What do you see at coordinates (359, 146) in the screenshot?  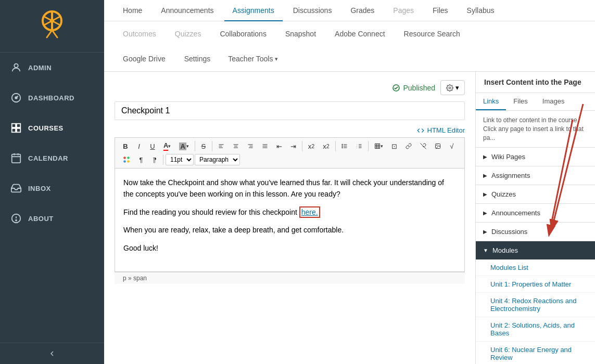 I see `numbered-list-icon: 1.2.3.` at bounding box center [359, 146].